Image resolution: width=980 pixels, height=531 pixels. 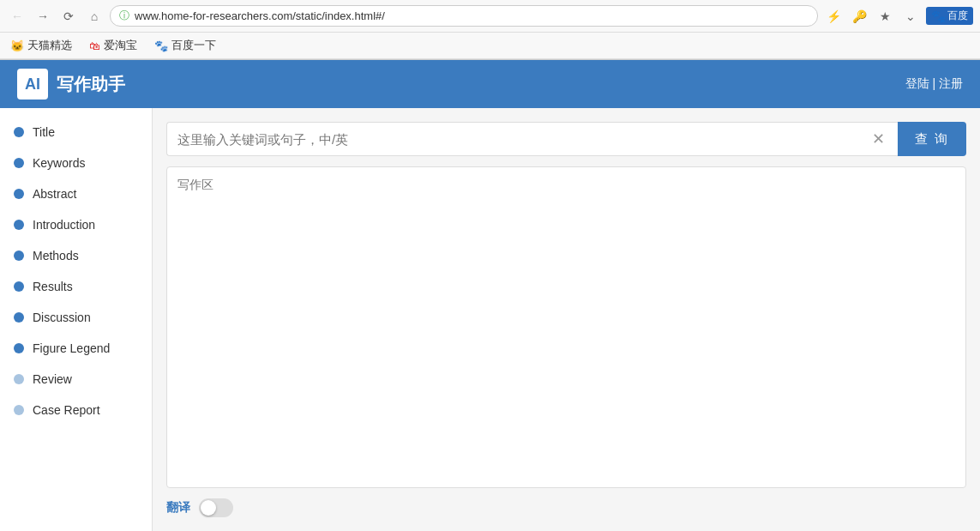 I want to click on sidebar: Title Keywords Abstract Introduction Met…, so click(x=76, y=319).